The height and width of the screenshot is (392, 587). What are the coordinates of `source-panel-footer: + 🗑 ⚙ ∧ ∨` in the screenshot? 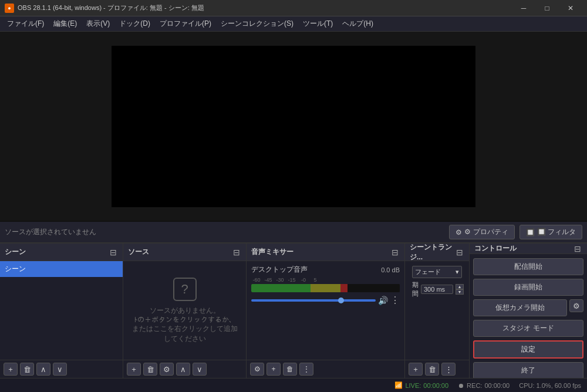 It's located at (184, 369).